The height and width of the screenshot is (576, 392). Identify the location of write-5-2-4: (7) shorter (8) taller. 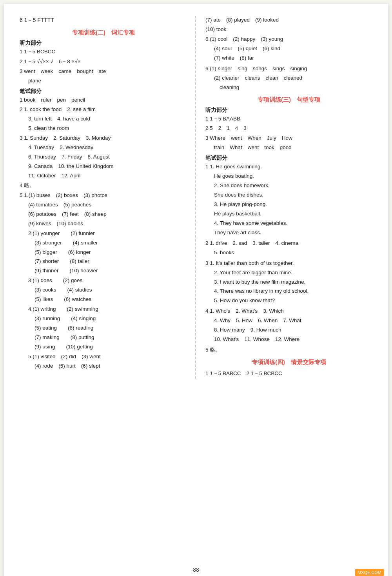
(103, 261).